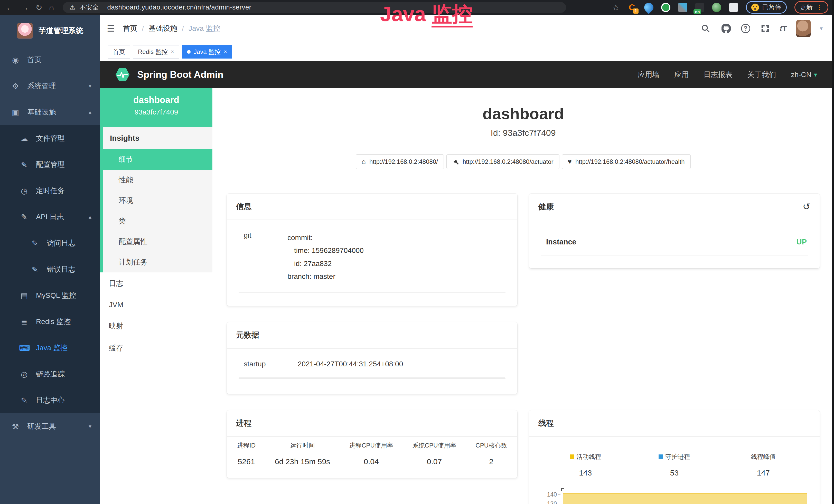 This screenshot has width=834, height=504. I want to click on bookmark-star-icon: ☆, so click(616, 7).